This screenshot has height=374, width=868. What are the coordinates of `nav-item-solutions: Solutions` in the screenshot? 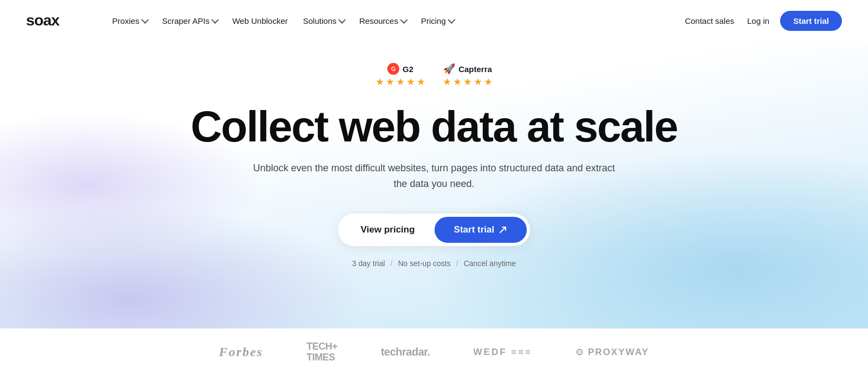 It's located at (324, 21).